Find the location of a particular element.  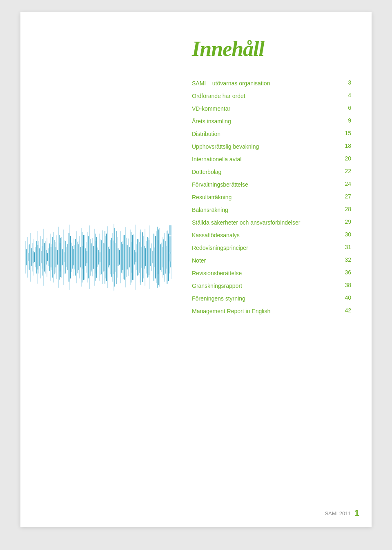

toc-row: Management Report in English42 is located at coordinates (272, 311).